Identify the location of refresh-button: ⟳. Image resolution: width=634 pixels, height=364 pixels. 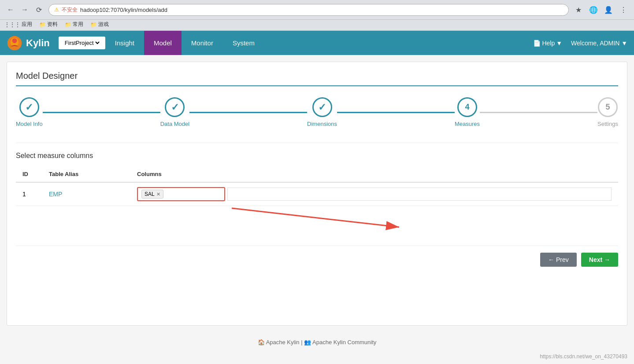
(39, 10).